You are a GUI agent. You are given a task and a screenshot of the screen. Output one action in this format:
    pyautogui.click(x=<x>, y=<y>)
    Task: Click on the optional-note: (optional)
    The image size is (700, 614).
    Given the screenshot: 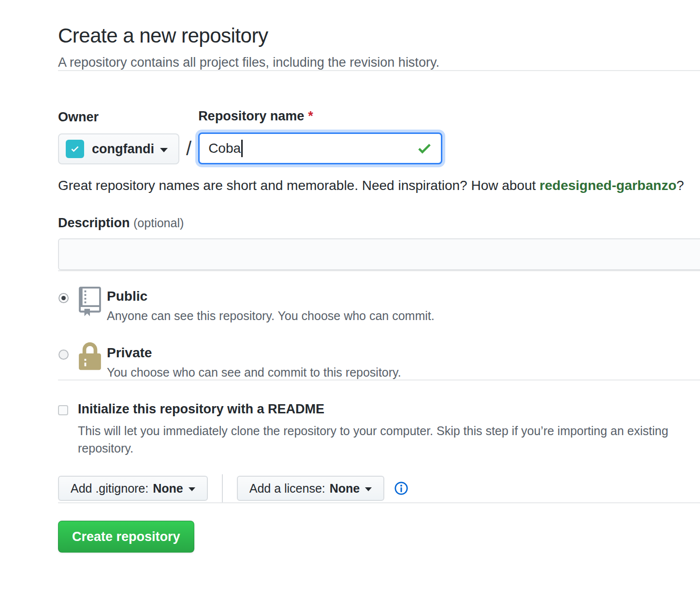 What is the action you would take?
    pyautogui.click(x=159, y=223)
    